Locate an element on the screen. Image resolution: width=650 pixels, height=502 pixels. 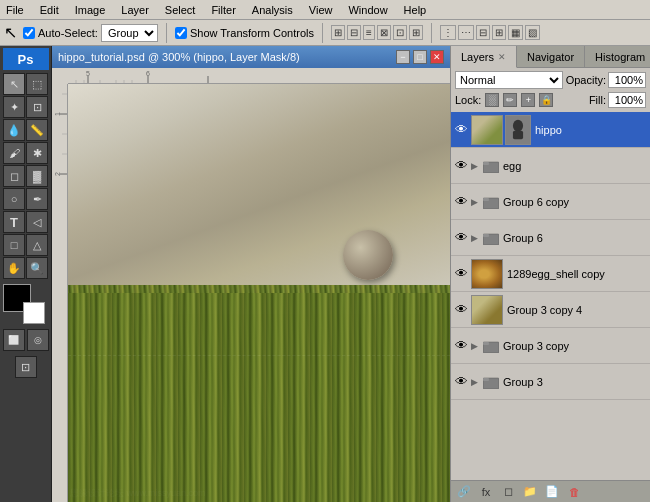
layer-group6copy-visibility: 👁 is located at coordinates (461, 202).